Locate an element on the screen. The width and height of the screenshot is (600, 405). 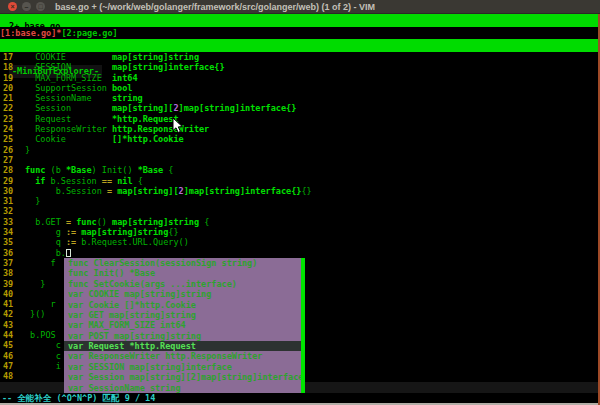
line-number: 24 is located at coordinates (8, 129).